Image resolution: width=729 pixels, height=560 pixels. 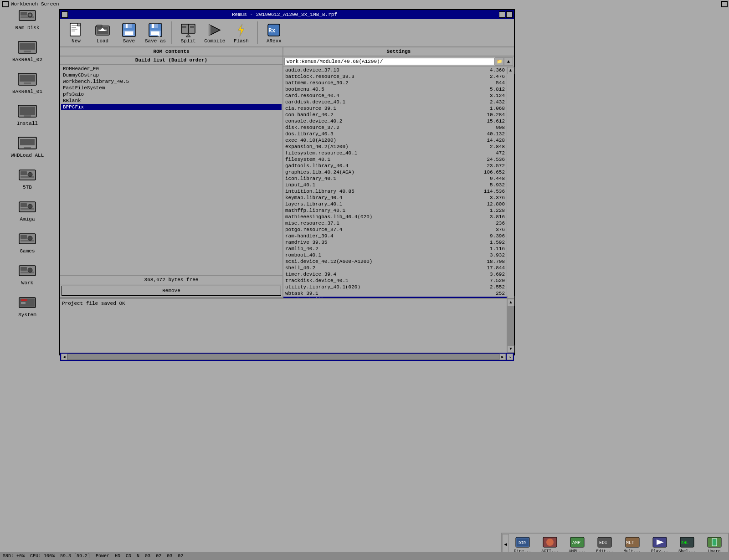 What do you see at coordinates (395, 147) in the screenshot?
I see `module-list-item: expansion_40.2(A1200)2.848` at bounding box center [395, 147].